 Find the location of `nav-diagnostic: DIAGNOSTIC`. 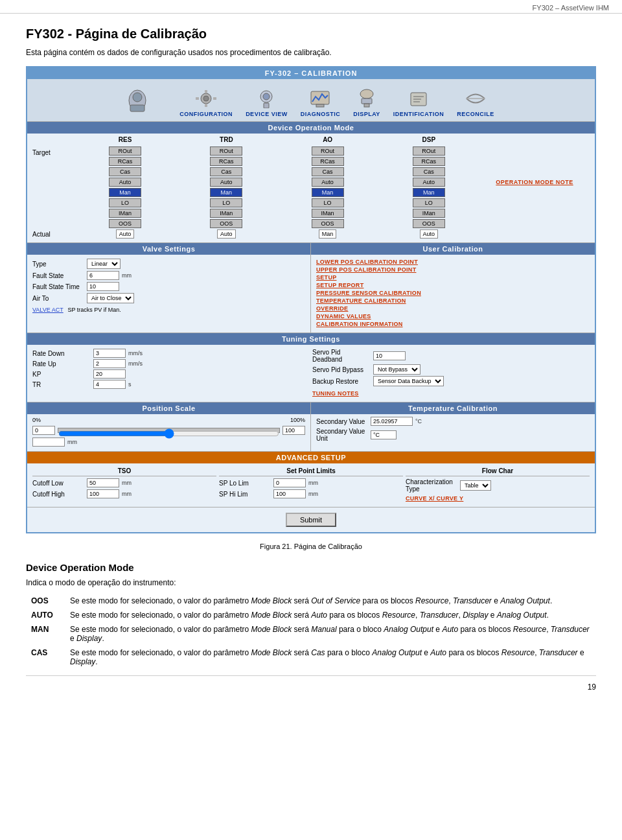

nav-diagnostic: DIAGNOSTIC is located at coordinates (321, 102).